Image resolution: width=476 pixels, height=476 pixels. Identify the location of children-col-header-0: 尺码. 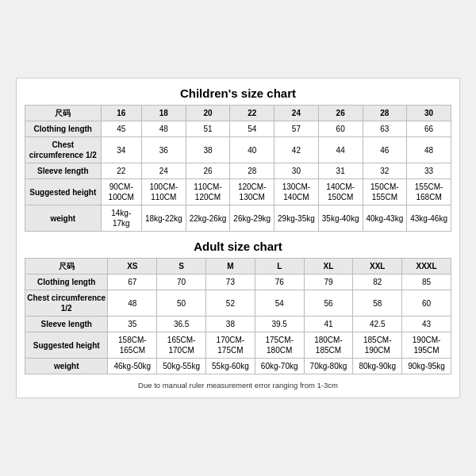
(63, 113).